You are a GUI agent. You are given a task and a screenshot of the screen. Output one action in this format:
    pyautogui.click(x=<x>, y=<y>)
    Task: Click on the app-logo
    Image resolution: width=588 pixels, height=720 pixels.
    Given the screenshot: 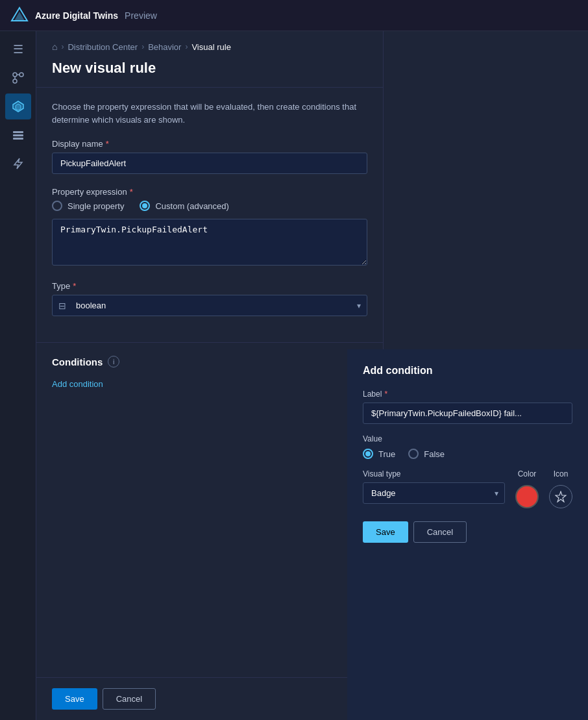 What is the action you would take?
    pyautogui.click(x=19, y=16)
    